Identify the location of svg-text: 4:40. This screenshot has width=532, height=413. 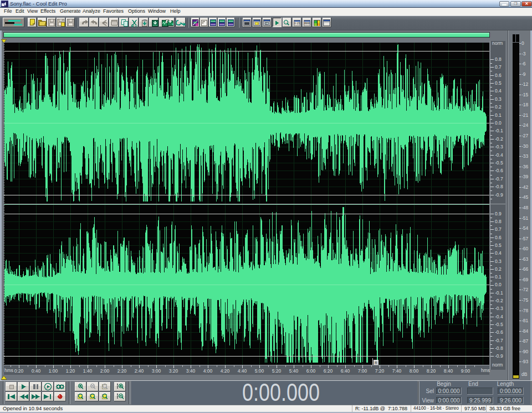
(243, 371).